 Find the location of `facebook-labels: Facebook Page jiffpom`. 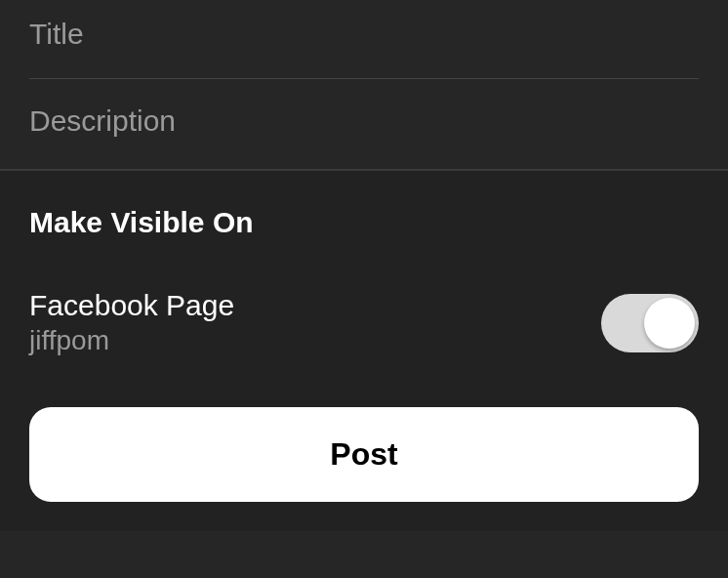

facebook-labels: Facebook Page jiffpom is located at coordinates (132, 323).